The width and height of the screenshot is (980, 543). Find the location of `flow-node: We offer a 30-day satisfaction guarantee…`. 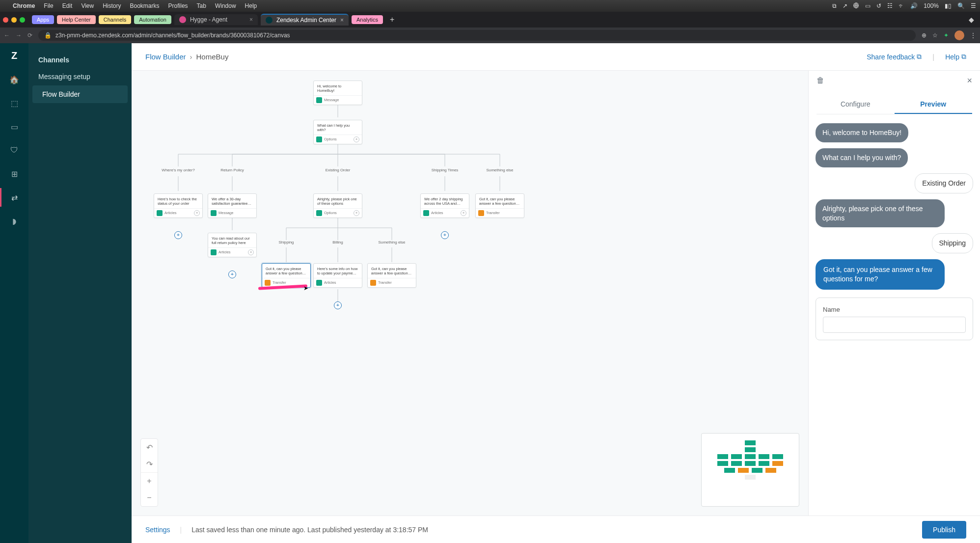

flow-node: We offer a 30-day satisfaction guarantee… is located at coordinates (232, 206).